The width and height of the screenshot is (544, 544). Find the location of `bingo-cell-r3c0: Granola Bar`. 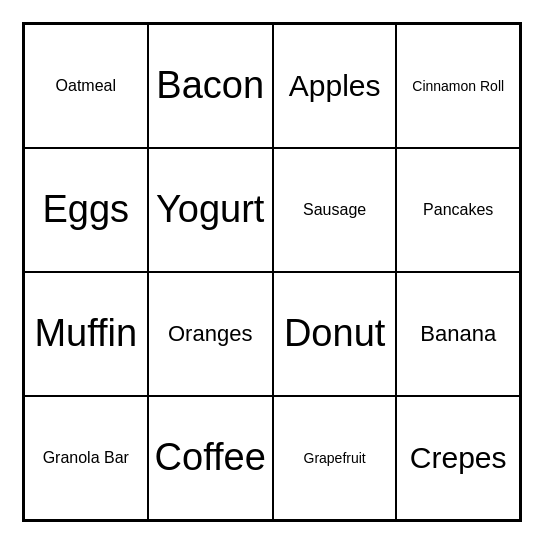

bingo-cell-r3c0: Granola Bar is located at coordinates (86, 458).